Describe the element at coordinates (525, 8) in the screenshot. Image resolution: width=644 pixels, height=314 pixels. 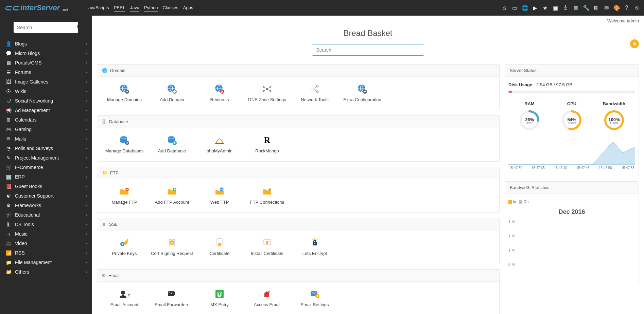
I see `globe-grid-icon: 🌐` at that location.